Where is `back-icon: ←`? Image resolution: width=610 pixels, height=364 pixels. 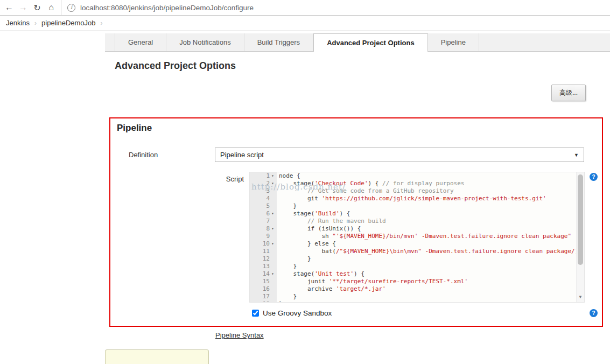
back-icon: ← is located at coordinates (9, 8).